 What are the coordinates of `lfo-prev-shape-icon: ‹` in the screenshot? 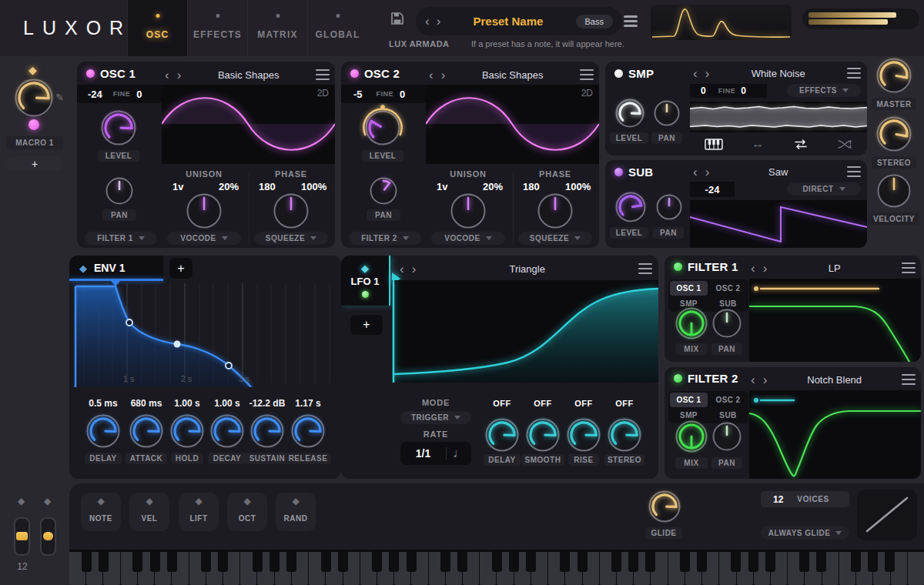 It's located at (402, 269).